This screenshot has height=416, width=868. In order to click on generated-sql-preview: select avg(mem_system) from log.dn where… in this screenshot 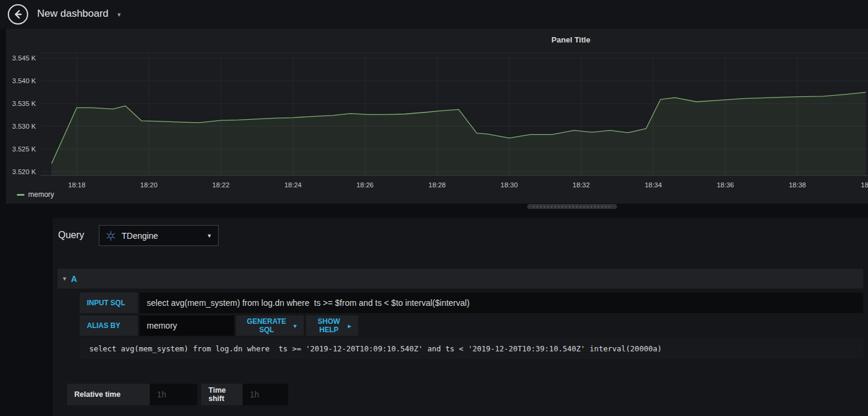, I will do `click(471, 348)`.